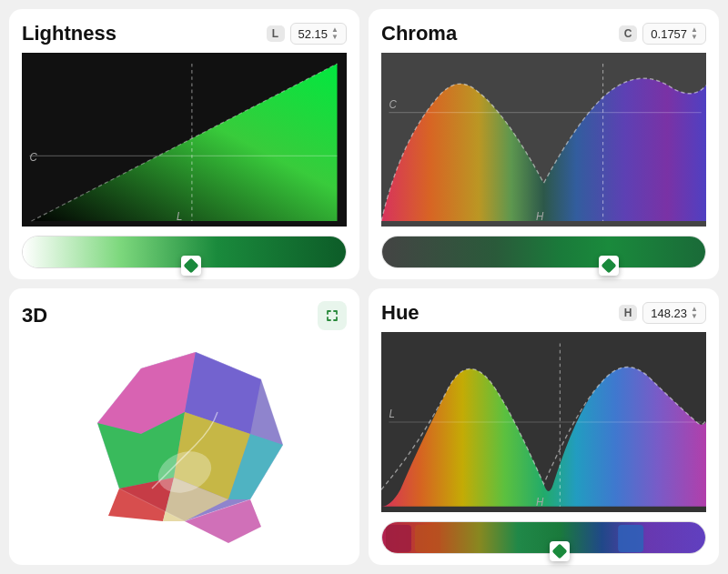  Describe the element at coordinates (544, 140) in the screenshot. I see `chroma-chart: C H` at that location.